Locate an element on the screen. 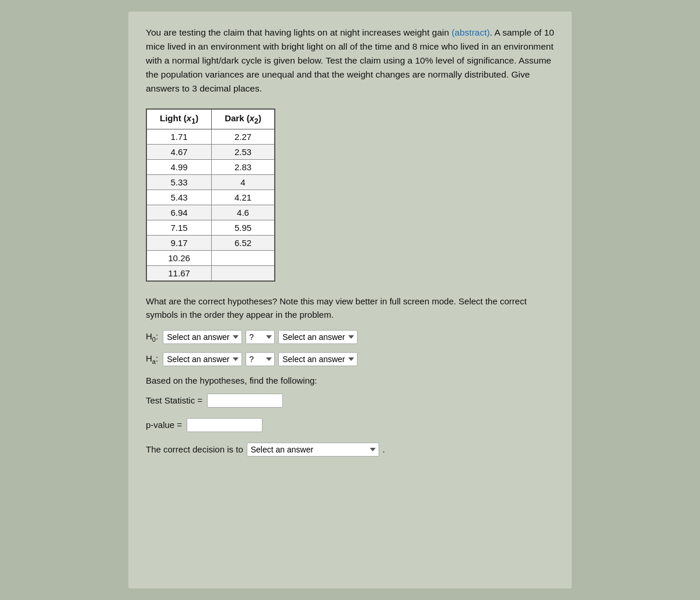  table-row: 7.155.95 is located at coordinates (211, 228).